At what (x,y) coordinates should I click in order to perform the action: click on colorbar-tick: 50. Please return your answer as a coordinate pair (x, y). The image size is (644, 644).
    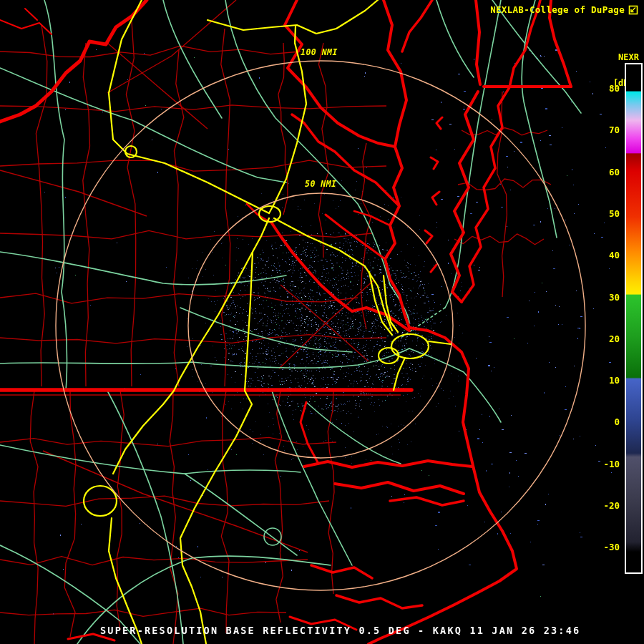
    Looking at the image, I should click on (614, 214).